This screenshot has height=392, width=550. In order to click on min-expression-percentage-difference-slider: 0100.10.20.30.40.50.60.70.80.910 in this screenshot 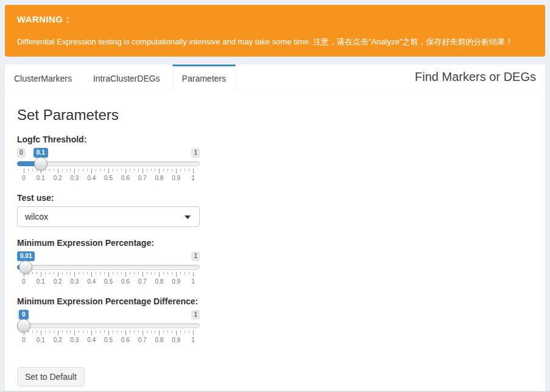, I will do `click(108, 327)`.